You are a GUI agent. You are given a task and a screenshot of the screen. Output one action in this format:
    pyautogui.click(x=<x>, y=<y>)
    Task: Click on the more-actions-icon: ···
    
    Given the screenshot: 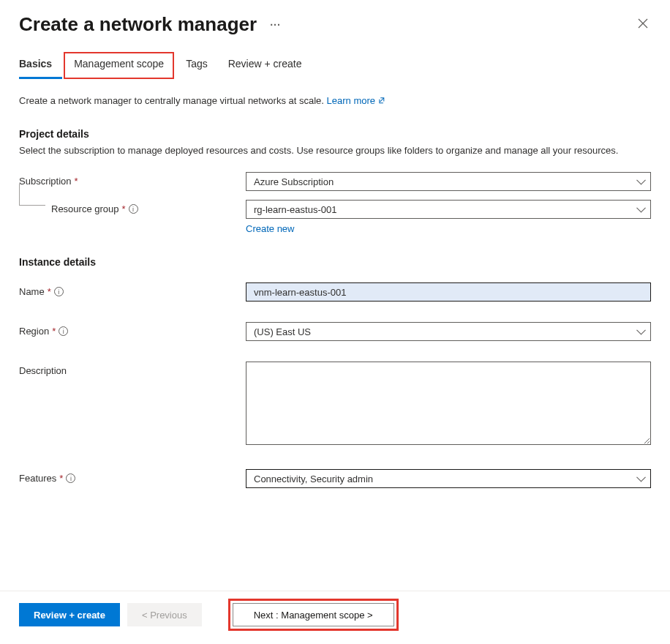 What is the action you would take?
    pyautogui.click(x=275, y=25)
    